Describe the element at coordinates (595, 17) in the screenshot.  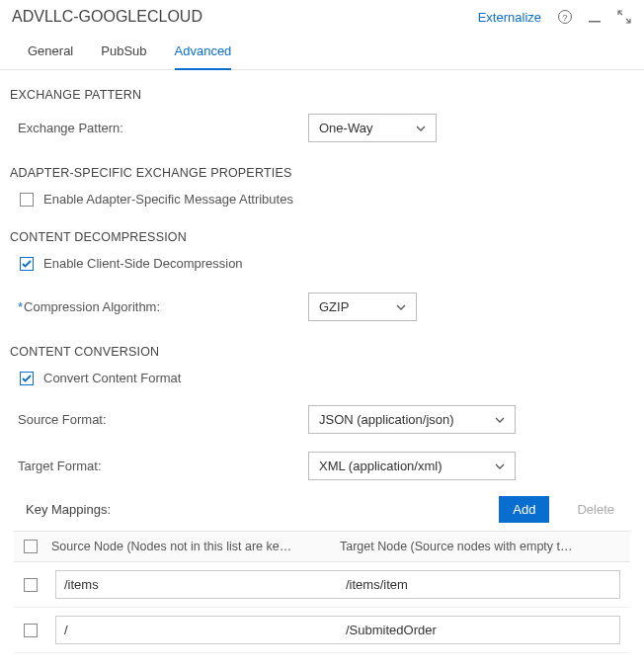
I see `minimize-icon` at that location.